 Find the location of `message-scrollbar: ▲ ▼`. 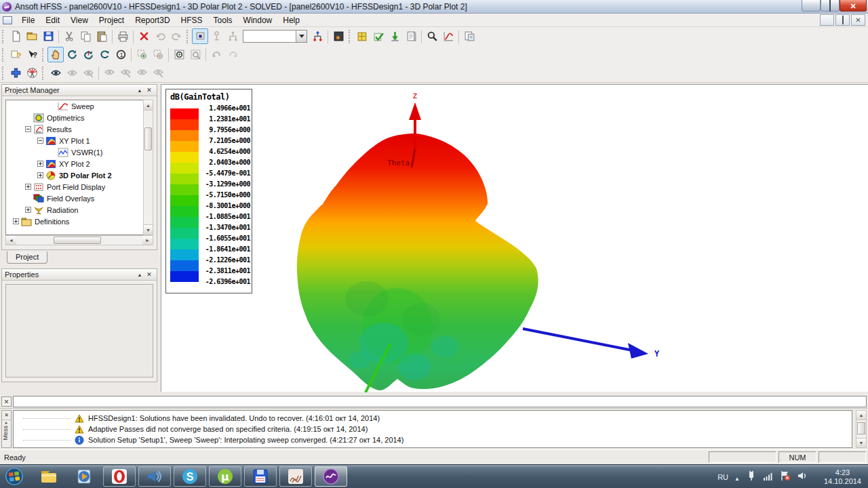

message-scrollbar: ▲ ▼ is located at coordinates (861, 429).